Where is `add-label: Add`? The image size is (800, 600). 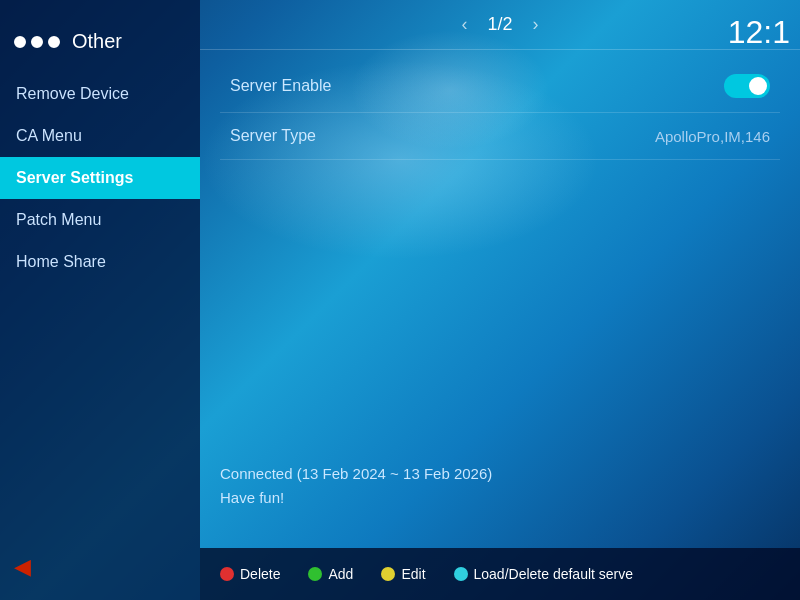 add-label: Add is located at coordinates (340, 574).